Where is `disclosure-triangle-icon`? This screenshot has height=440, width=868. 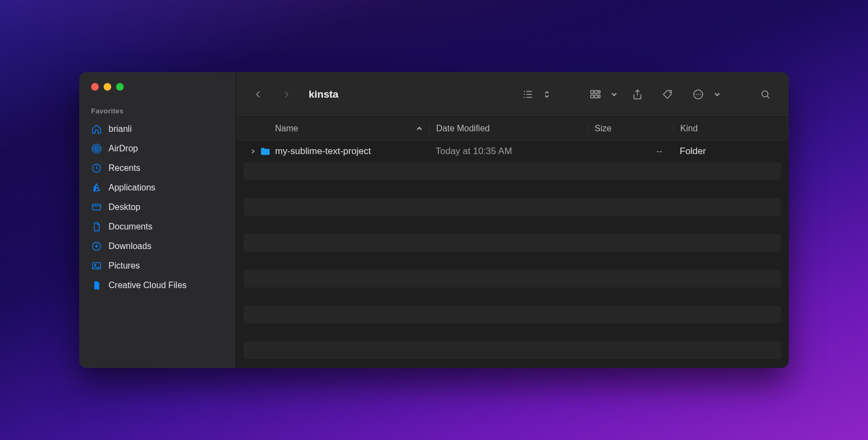 disclosure-triangle-icon is located at coordinates (253, 151).